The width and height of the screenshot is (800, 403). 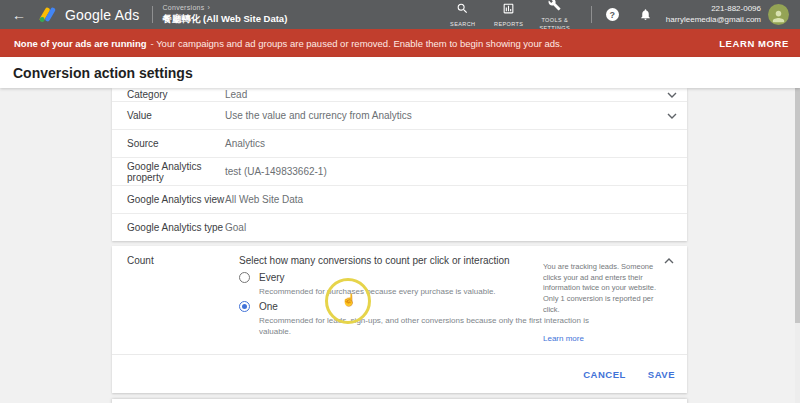 I want to click on page-title: Conversion action settings, so click(x=103, y=73).